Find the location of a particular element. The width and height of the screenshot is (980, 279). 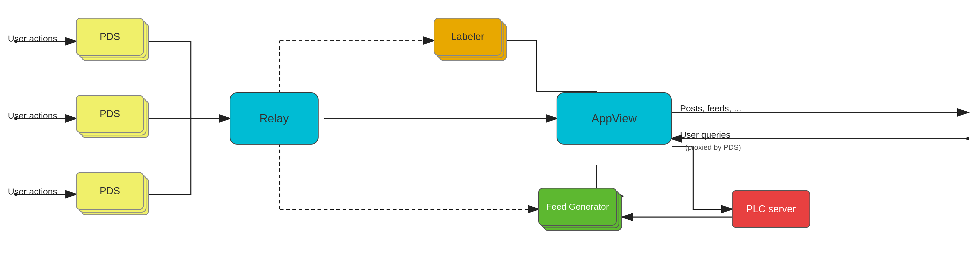

feedgen-box-front: Feed Generator is located at coordinates (578, 207).